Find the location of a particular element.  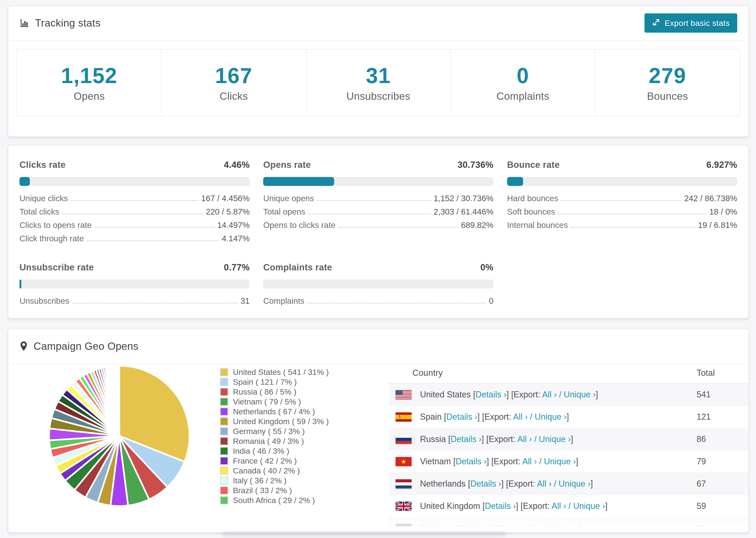

geo-table-row: Russia [Details ›] [Export: All › / Uniq… is located at coordinates (569, 439).